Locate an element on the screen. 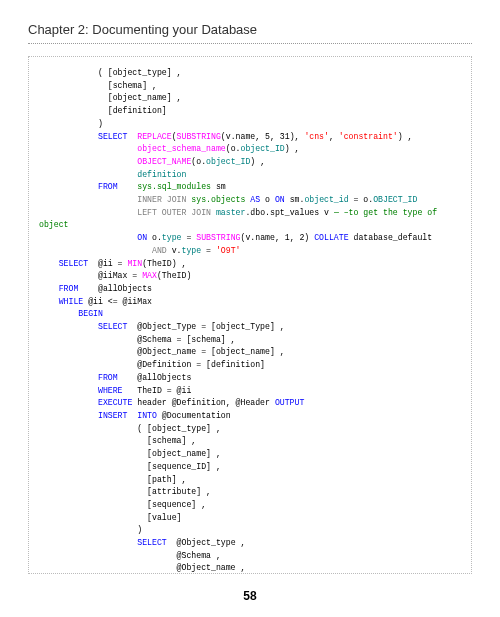  code-line: SELECT @ii = MIN(TheID) , is located at coordinates (250, 264).